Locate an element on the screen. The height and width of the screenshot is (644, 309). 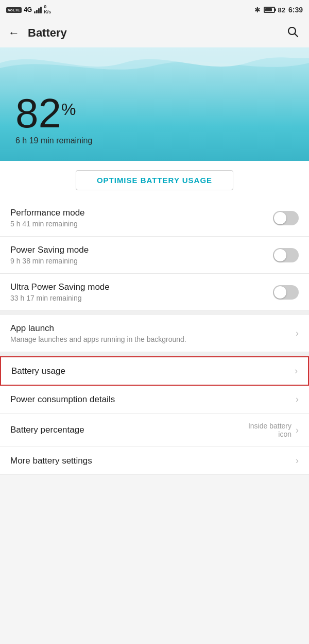
time-display: 6:39 is located at coordinates (296, 10).